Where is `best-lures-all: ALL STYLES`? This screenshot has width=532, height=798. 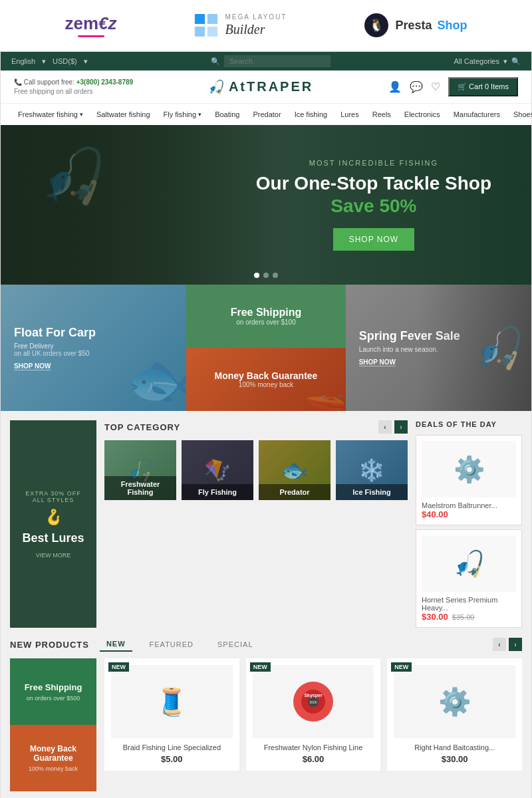 best-lures-all: ALL STYLES is located at coordinates (53, 500).